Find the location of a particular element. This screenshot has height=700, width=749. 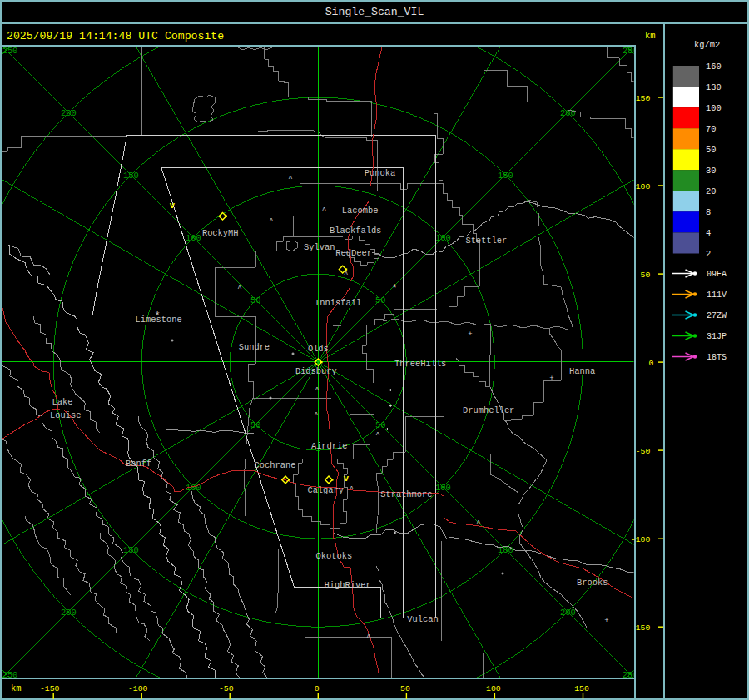

svg-text: Olds is located at coordinates (318, 349).